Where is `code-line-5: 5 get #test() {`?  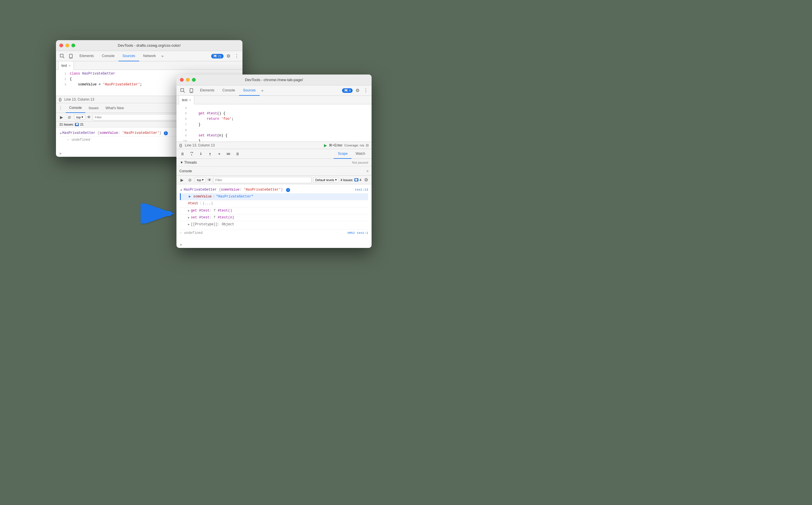 code-line-5: 5 get #test() { is located at coordinates (274, 114).